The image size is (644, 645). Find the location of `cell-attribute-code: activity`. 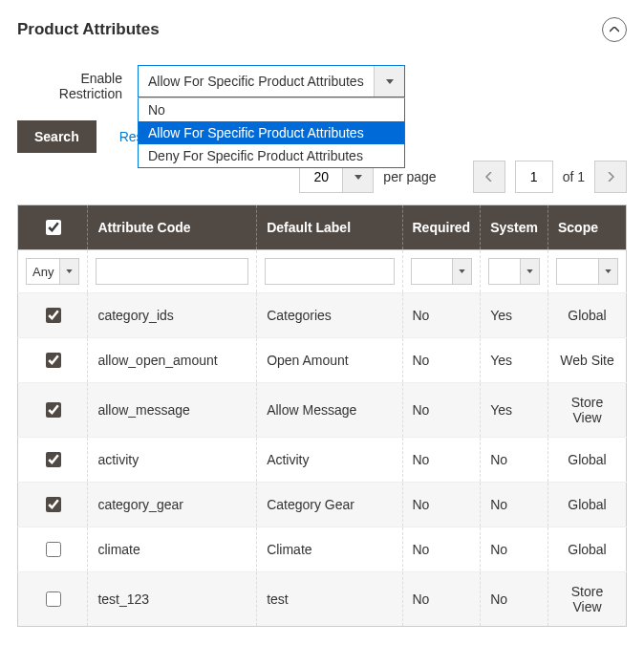

cell-attribute-code: activity is located at coordinates (172, 461).